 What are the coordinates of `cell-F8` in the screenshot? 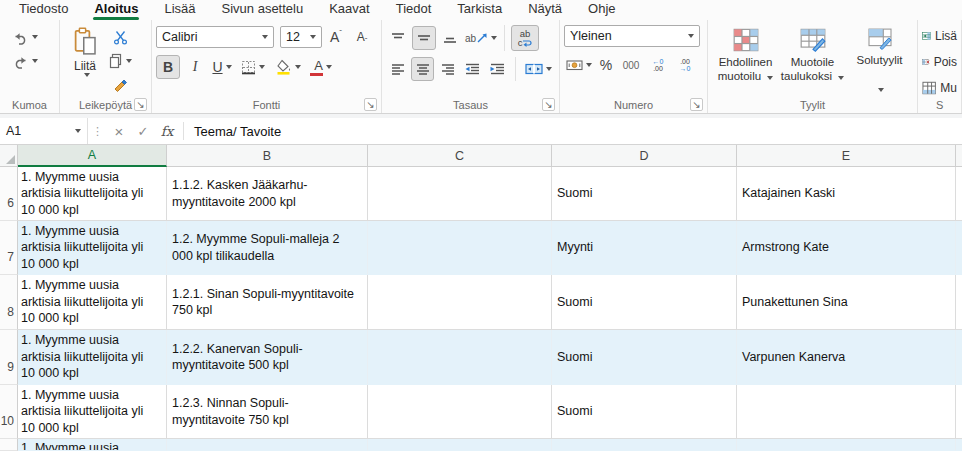 It's located at (959, 302).